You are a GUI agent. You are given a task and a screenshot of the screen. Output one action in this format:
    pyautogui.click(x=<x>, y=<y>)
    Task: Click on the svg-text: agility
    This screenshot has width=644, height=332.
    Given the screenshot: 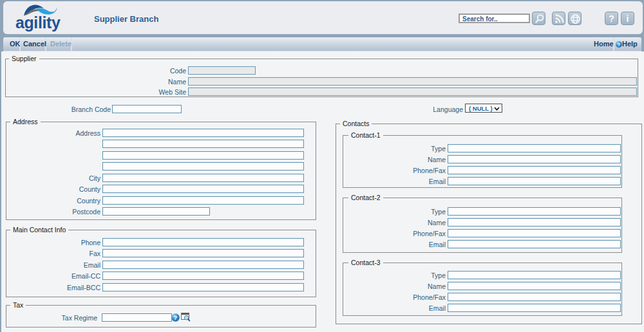 What is the action you would take?
    pyautogui.click(x=38, y=23)
    